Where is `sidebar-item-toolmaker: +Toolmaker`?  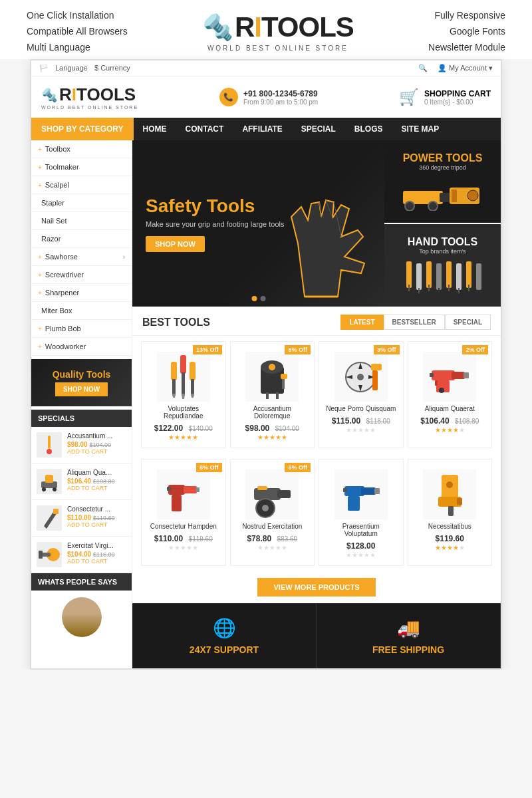 sidebar-item-toolmaker: +Toolmaker is located at coordinates (81, 168).